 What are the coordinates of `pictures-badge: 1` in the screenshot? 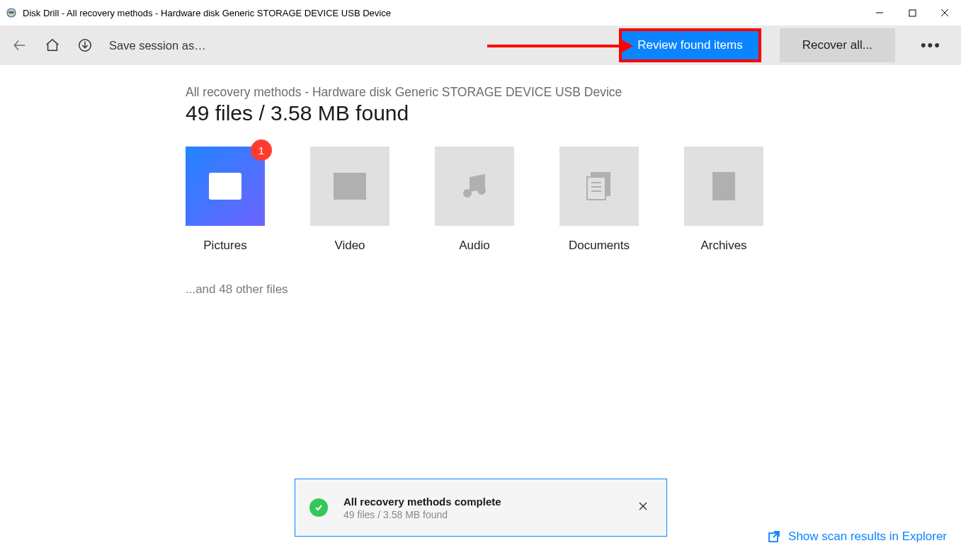 It's located at (261, 150).